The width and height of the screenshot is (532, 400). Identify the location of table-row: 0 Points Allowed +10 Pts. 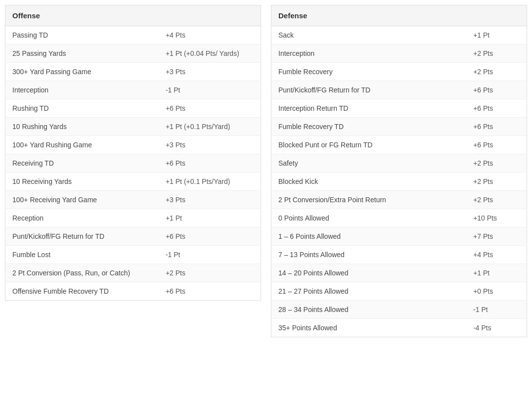
(399, 219).